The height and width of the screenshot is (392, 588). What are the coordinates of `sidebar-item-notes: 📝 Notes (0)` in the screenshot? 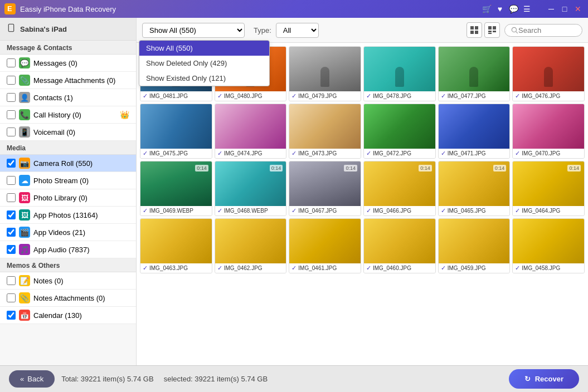 It's located at (68, 281).